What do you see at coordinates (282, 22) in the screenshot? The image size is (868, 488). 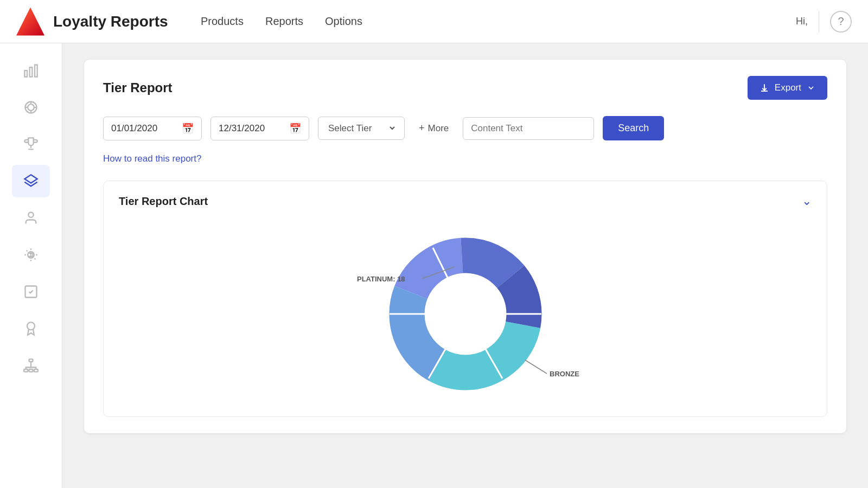 I see `main-nav: Products Reports Options` at bounding box center [282, 22].